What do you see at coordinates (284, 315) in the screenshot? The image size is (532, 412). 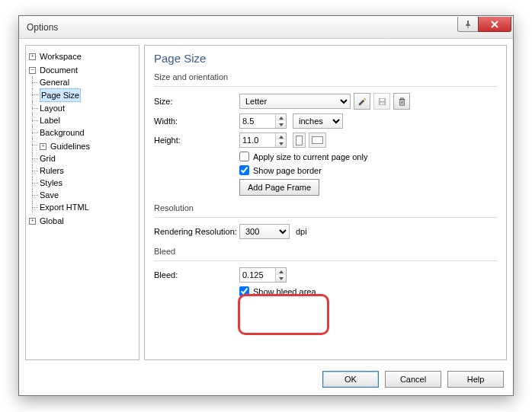 I see `highlight-annotation` at bounding box center [284, 315].